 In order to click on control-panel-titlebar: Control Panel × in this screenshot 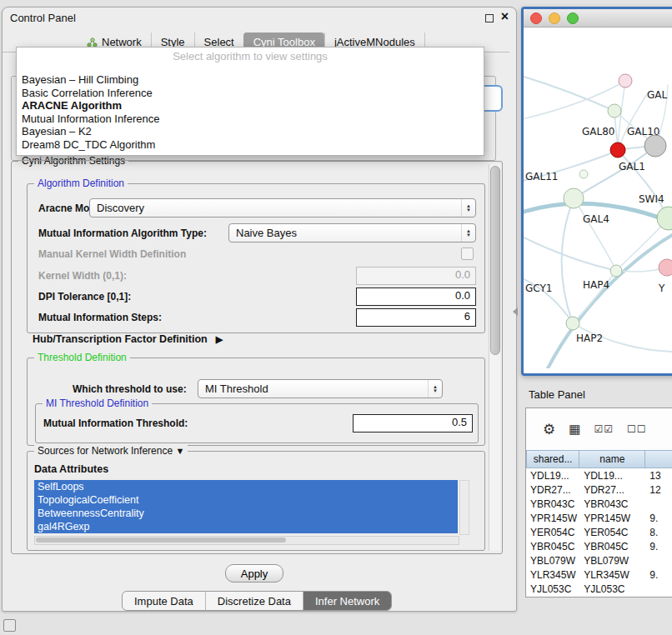, I will do `click(259, 18)`.